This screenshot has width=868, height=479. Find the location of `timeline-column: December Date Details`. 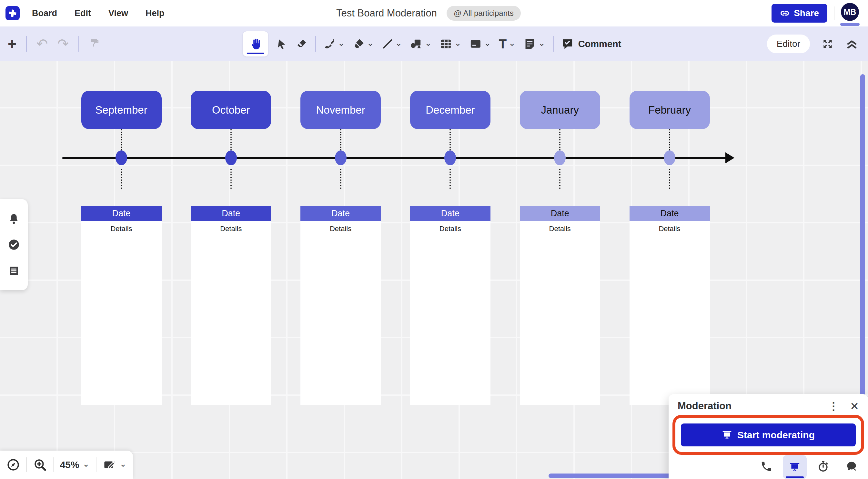

timeline-column: December Date Details is located at coordinates (450, 110).